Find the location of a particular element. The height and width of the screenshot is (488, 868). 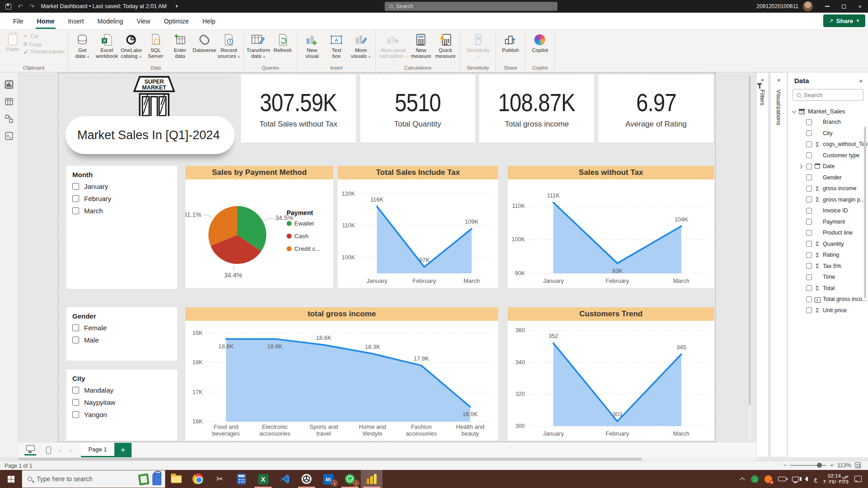

slicer-option-naypyitaw: Naypyitaw is located at coordinates (122, 402).